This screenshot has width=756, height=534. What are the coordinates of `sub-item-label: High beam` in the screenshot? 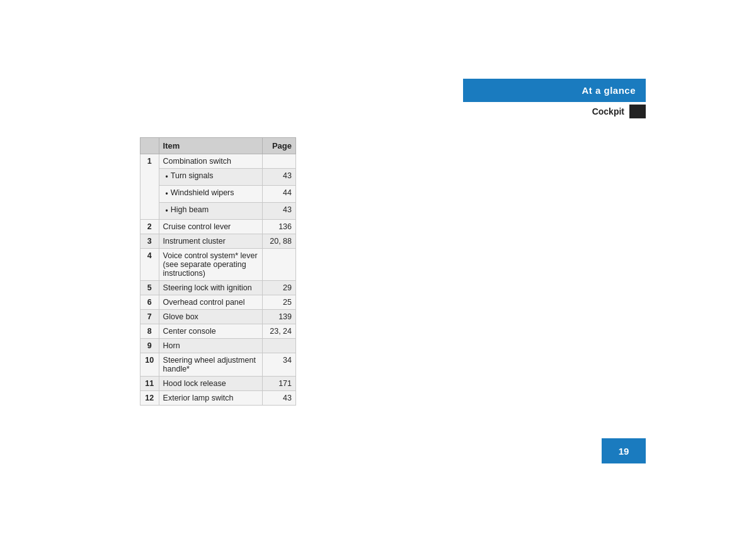 It's located at (190, 210).